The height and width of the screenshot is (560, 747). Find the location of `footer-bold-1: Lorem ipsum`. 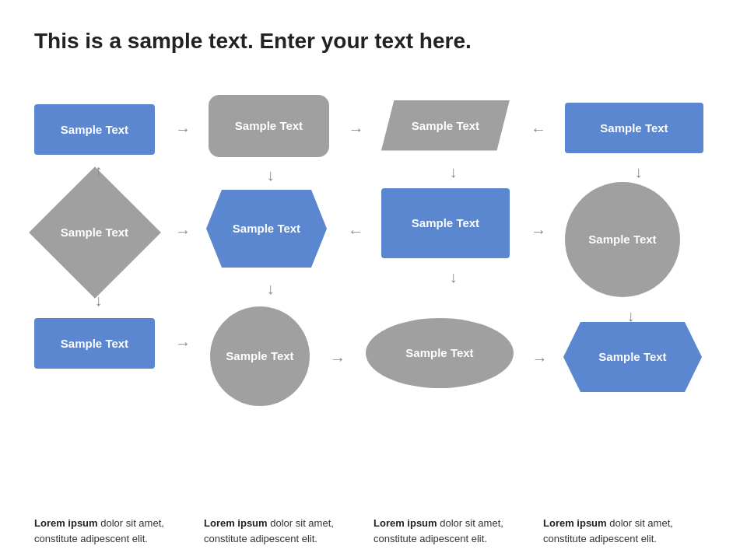

footer-bold-1: Lorem ipsum is located at coordinates (66, 523).